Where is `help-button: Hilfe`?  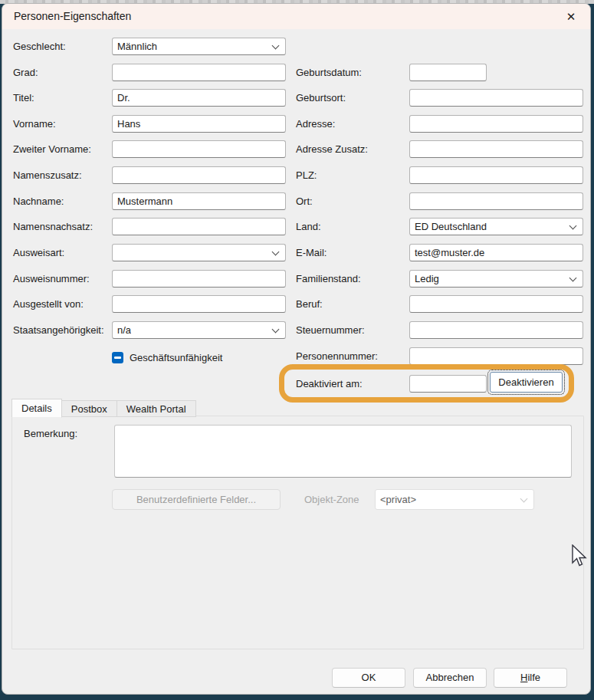
help-button: Hilfe is located at coordinates (530, 678).